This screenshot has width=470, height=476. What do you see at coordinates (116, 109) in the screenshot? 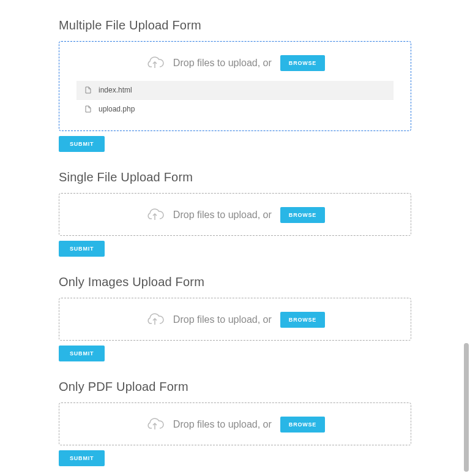
I see `file-name: upload.php` at bounding box center [116, 109].